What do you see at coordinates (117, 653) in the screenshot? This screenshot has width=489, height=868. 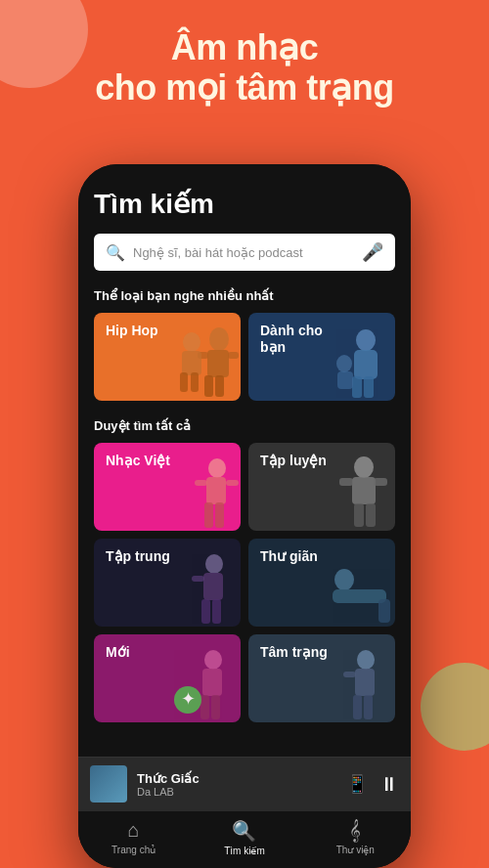 I see `genre-label-moi: Mới` at bounding box center [117, 653].